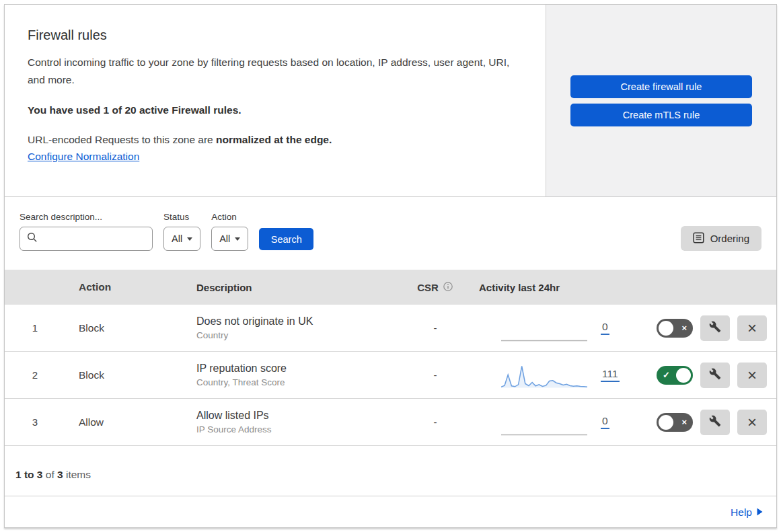 This screenshot has height=532, width=781. Describe the element at coordinates (273, 71) in the screenshot. I see `page-description: Control incoming traffic to your zone by…` at that location.